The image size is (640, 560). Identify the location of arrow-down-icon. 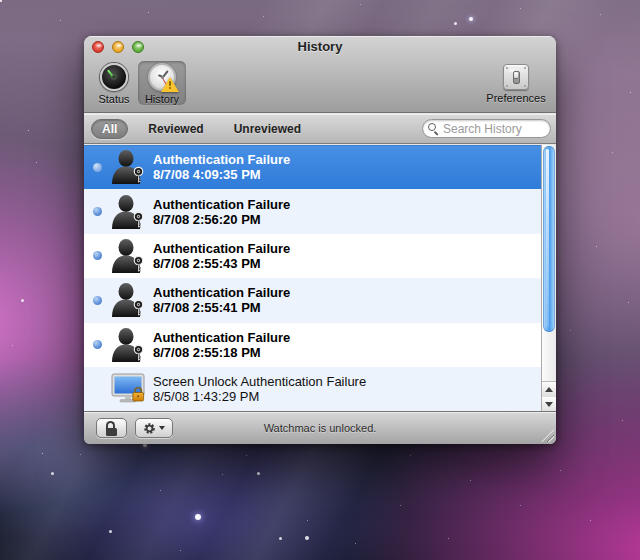
(549, 404).